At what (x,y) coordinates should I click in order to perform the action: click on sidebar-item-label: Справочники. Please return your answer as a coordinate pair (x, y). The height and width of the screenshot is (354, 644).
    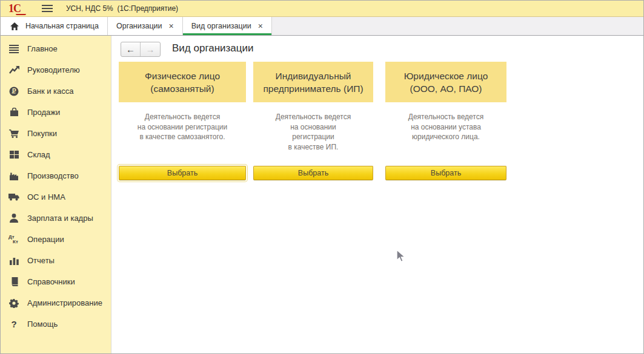
    Looking at the image, I should click on (51, 282).